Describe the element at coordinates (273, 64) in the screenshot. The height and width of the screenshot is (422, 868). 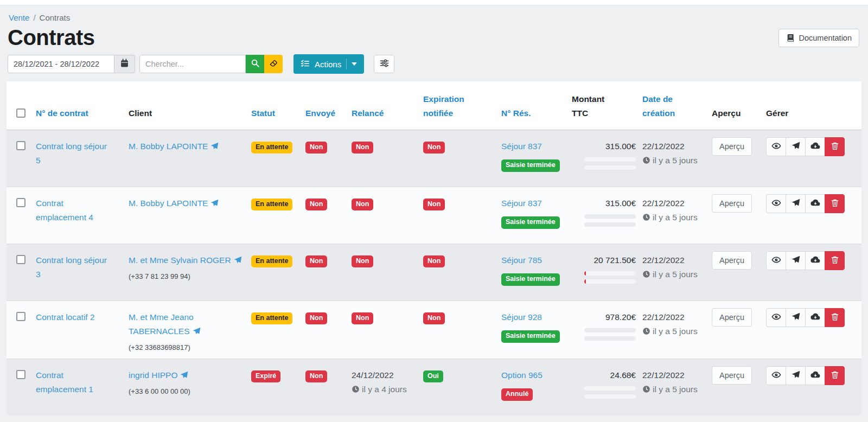
I see `clear-search-button` at that location.